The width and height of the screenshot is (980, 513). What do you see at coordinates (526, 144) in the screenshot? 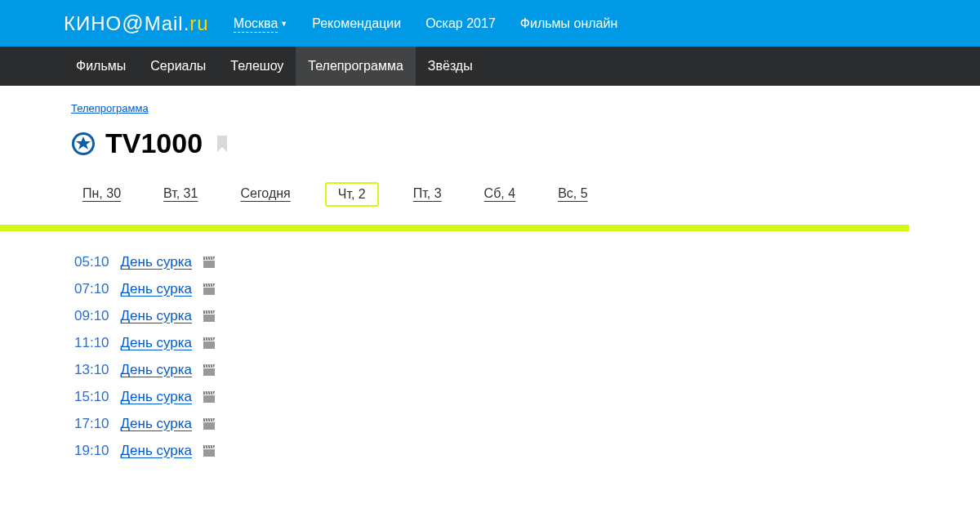
I see `channel-header: TV1000` at bounding box center [526, 144].